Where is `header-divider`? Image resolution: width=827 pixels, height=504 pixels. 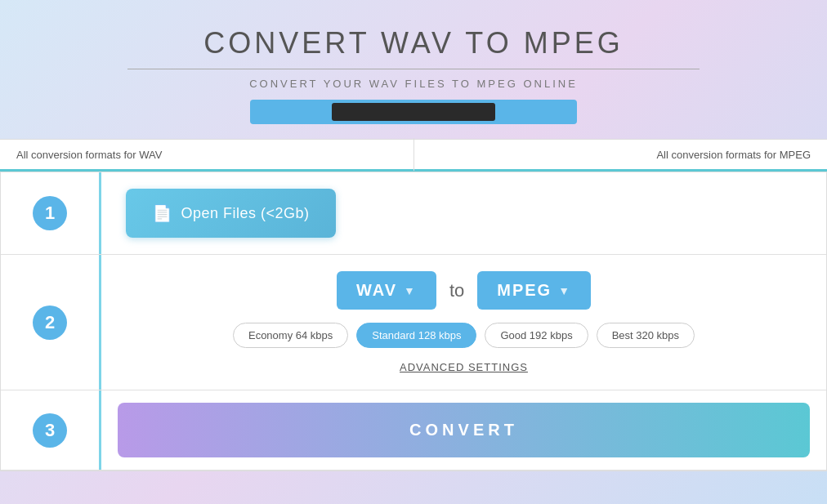 header-divider is located at coordinates (414, 69).